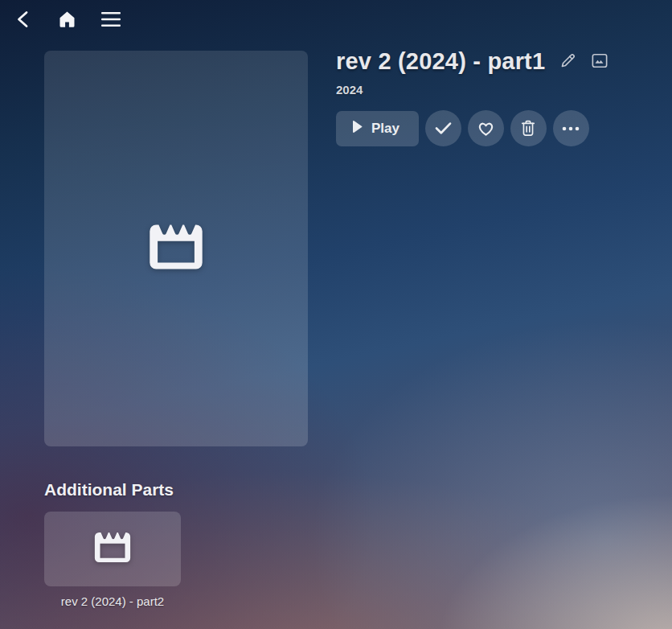 This screenshot has width=672, height=629. Describe the element at coordinates (23, 19) in the screenshot. I see `chevron-left-icon` at that location.